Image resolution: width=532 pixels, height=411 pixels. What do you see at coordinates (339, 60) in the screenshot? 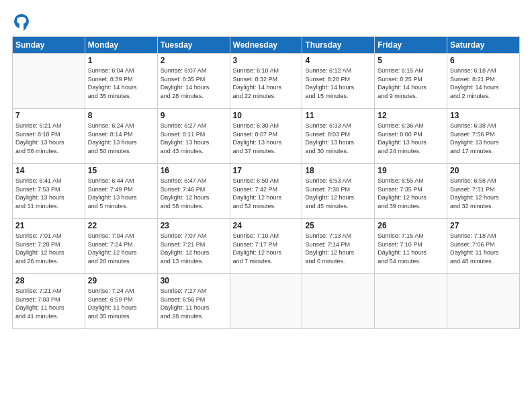
I see `day-number: 4` at bounding box center [339, 60].